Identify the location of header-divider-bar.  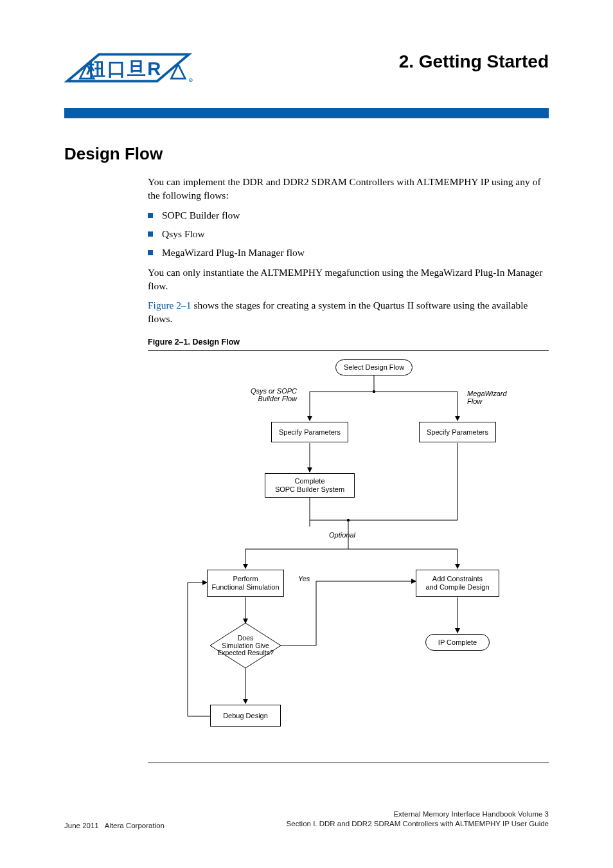
(306, 113).